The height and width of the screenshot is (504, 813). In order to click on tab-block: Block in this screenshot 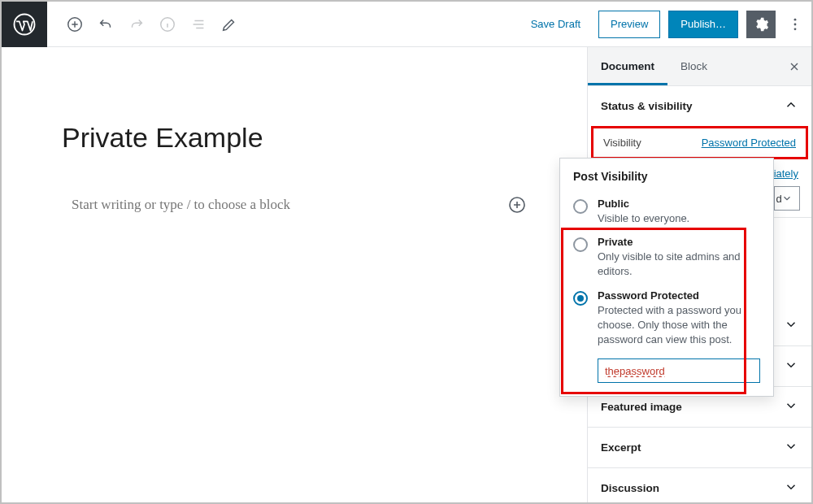, I will do `click(694, 67)`.